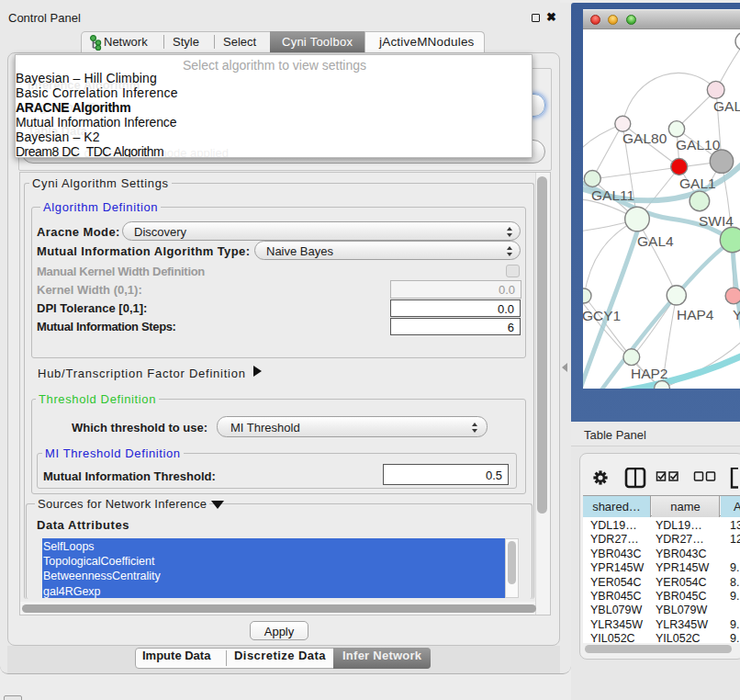 The width and height of the screenshot is (740, 700). I want to click on svg-text: GAL4, so click(656, 241).